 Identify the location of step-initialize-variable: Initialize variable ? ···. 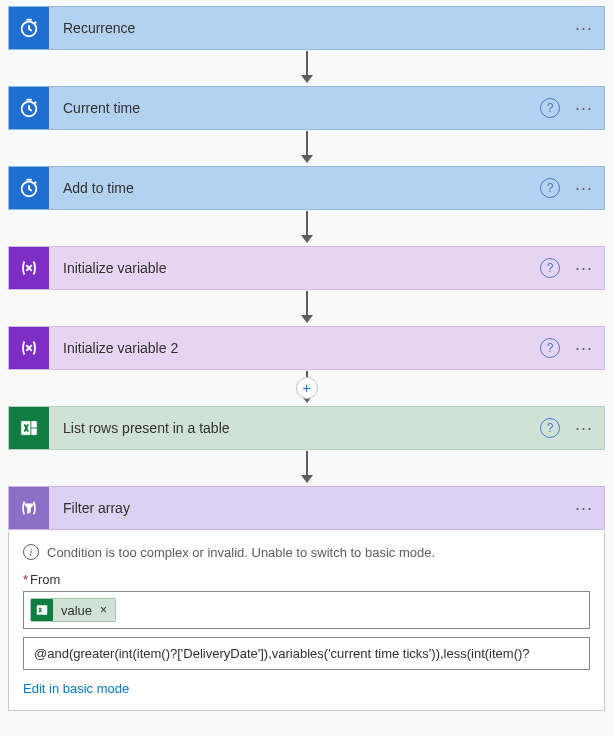
(306, 268).